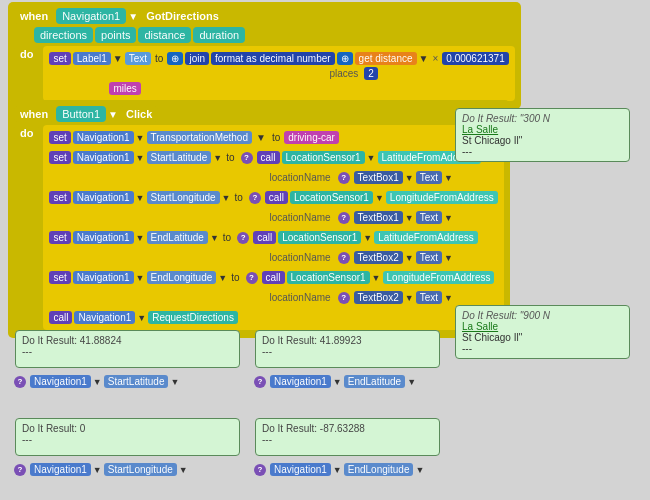 The height and width of the screenshot is (500, 650). Describe the element at coordinates (116, 35) in the screenshot. I see `param-points: points` at that location.